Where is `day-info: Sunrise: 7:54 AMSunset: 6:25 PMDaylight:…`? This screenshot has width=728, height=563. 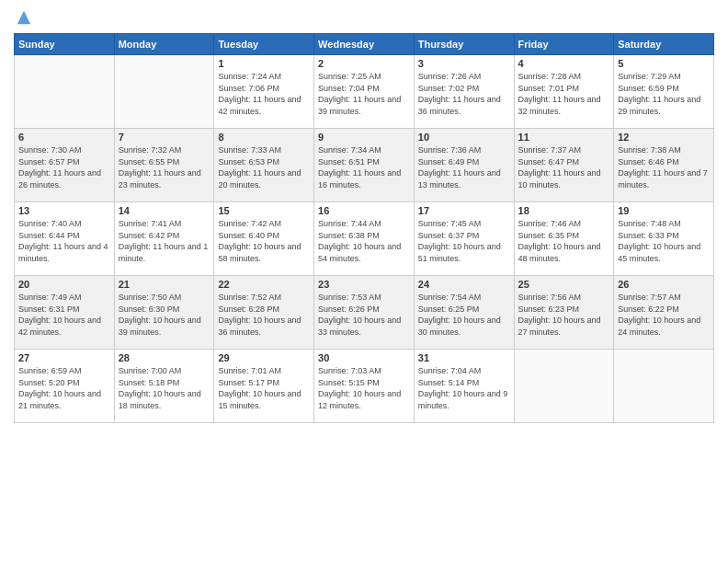
day-info: Sunrise: 7:54 AMSunset: 6:25 PMDaylight:… is located at coordinates (464, 315).